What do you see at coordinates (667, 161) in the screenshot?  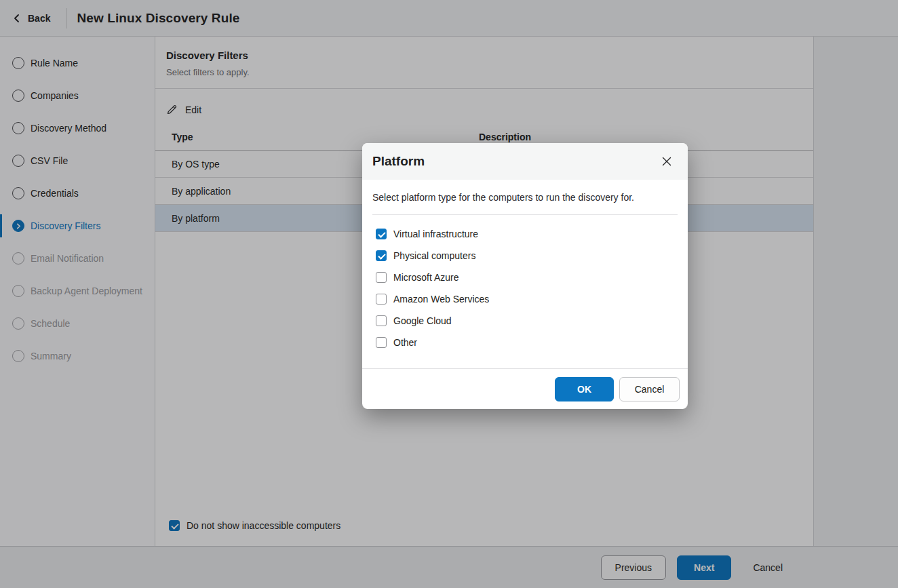 I see `close-icon` at bounding box center [667, 161].